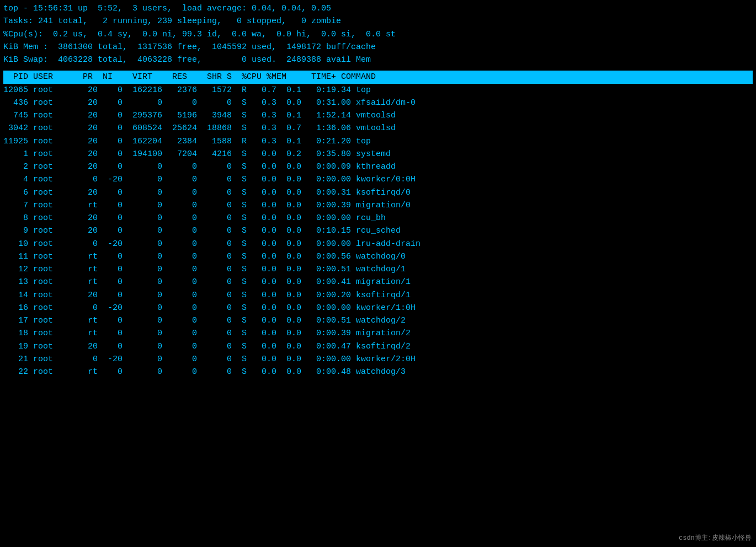 The image size is (756, 547). I want to click on table-row: 14 root 20 0 0 0 0 S 0.0 0.0 0:00.20 kso…, so click(378, 296).